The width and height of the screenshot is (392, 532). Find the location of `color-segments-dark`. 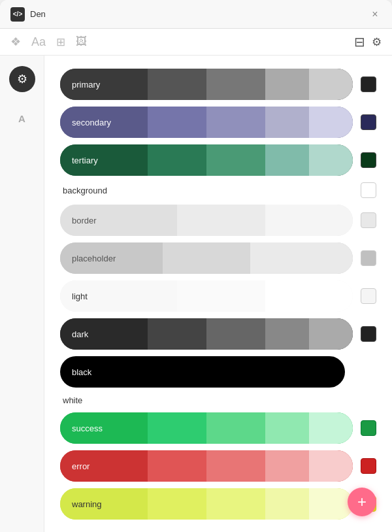

color-segments-dark is located at coordinates (206, 334).